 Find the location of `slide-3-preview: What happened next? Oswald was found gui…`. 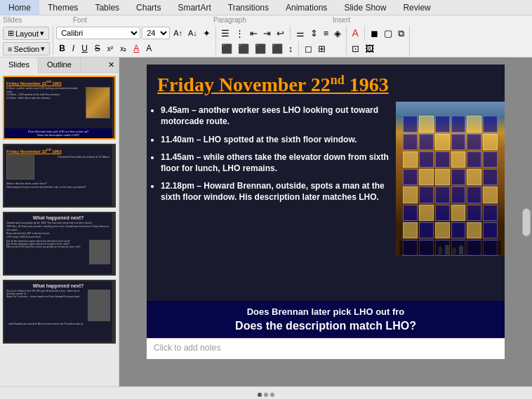

slide-3-preview: What happened next? Oswald was found gui… is located at coordinates (58, 244).